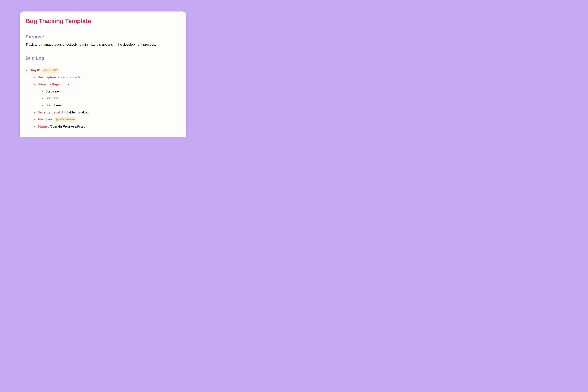  I want to click on purpose-text-before: Track and manage bugs effectively to, so click(54, 44).